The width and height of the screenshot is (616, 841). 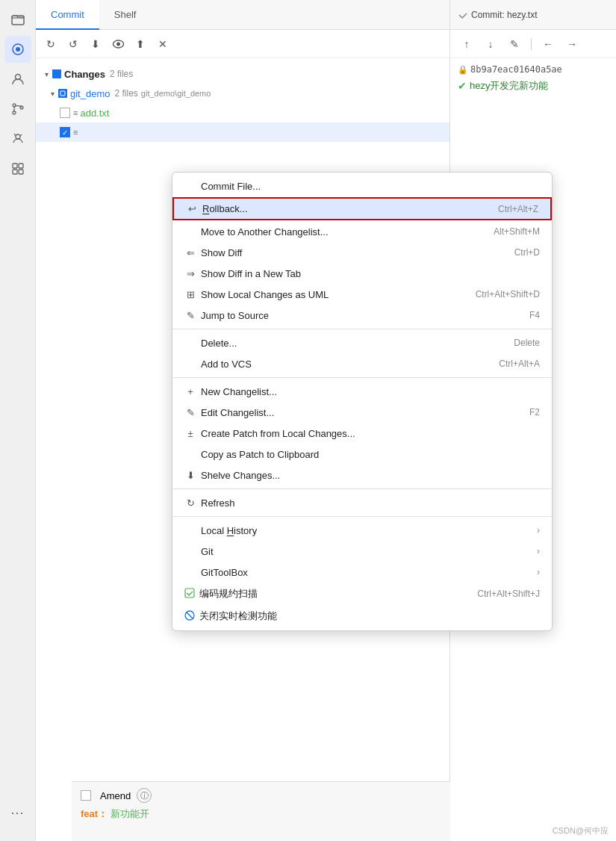 What do you see at coordinates (18, 420) in the screenshot?
I see `sidebar: ···` at bounding box center [18, 420].